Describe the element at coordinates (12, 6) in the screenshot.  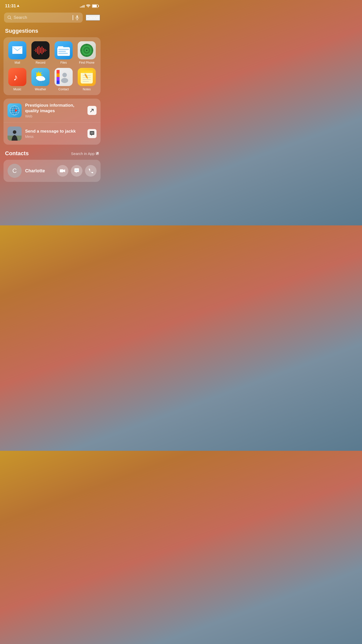
I see `status-time: 11:31` at that location.